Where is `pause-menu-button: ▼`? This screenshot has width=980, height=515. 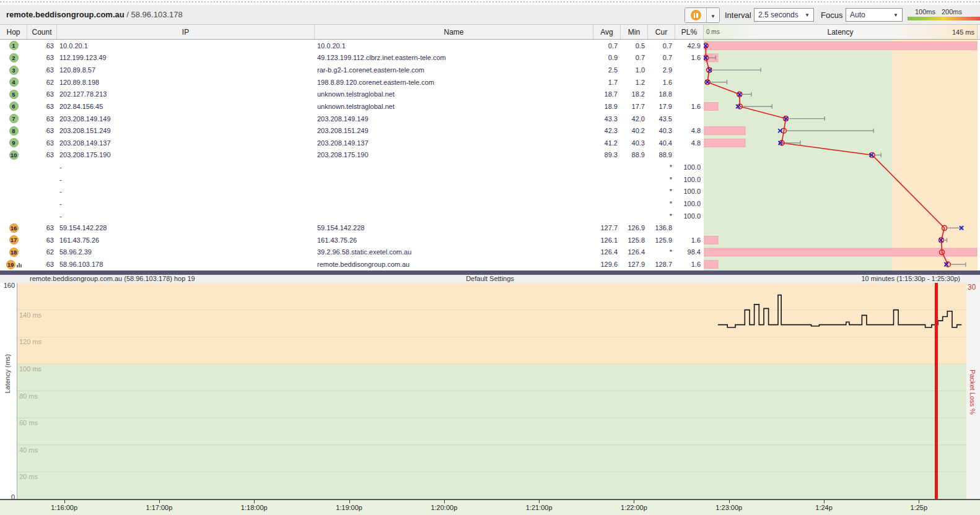 pause-menu-button: ▼ is located at coordinates (712, 15).